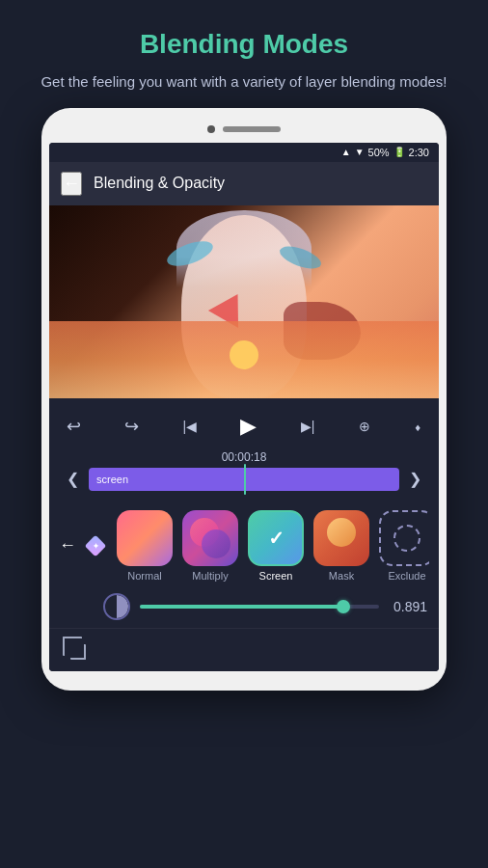  I want to click on blend-modes-scroll: Normal Multiply ✓, so click(273, 546).